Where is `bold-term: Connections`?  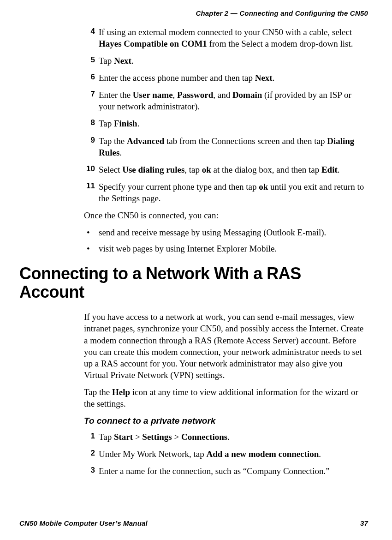 bold-term: Connections is located at coordinates (204, 437).